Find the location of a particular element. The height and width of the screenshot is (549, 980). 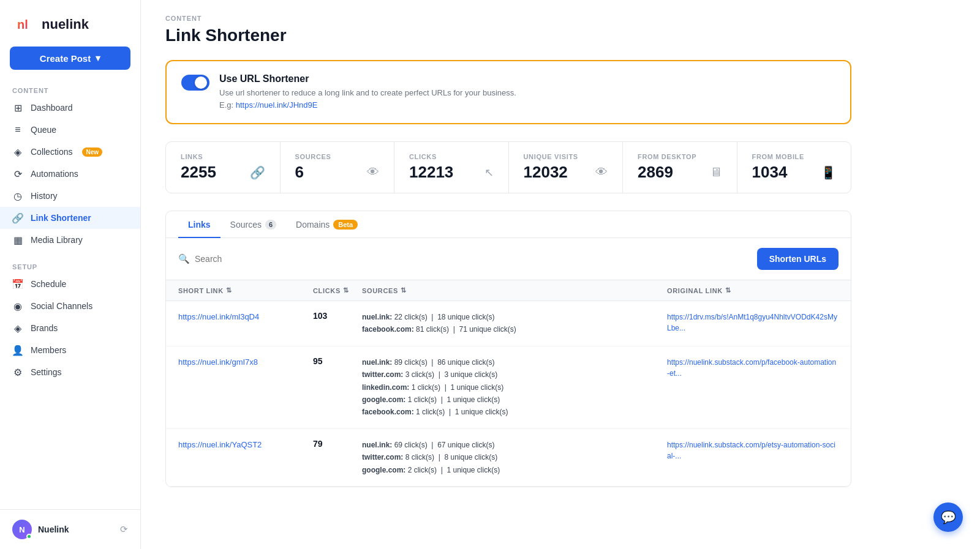

breadcrumb: CONTENT is located at coordinates (508, 18).